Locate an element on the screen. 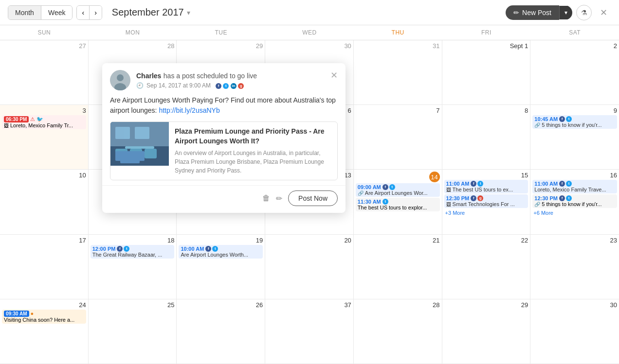  delete-button: 🗑 is located at coordinates (266, 198).